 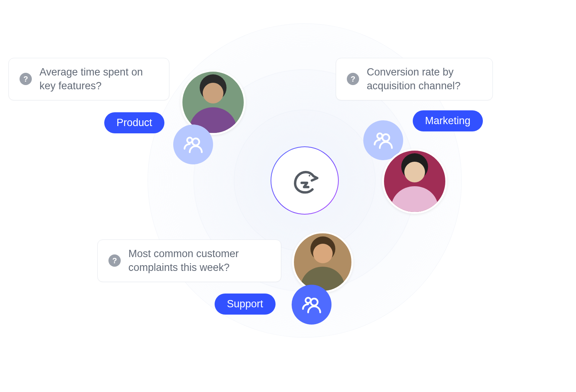 What do you see at coordinates (189, 261) in the screenshot?
I see `question-card-support: ? Most common customer complaints this w…` at bounding box center [189, 261].